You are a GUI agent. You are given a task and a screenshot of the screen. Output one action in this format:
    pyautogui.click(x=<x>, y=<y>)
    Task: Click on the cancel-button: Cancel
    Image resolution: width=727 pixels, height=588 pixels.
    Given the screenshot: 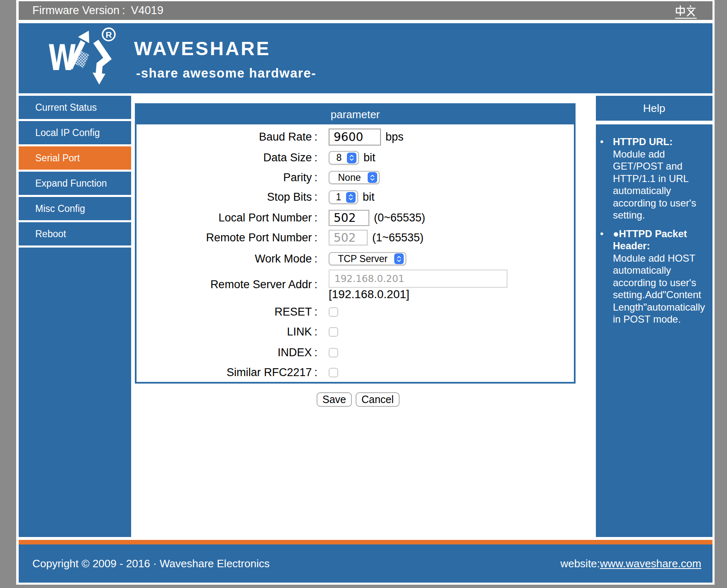 What is the action you would take?
    pyautogui.click(x=378, y=400)
    